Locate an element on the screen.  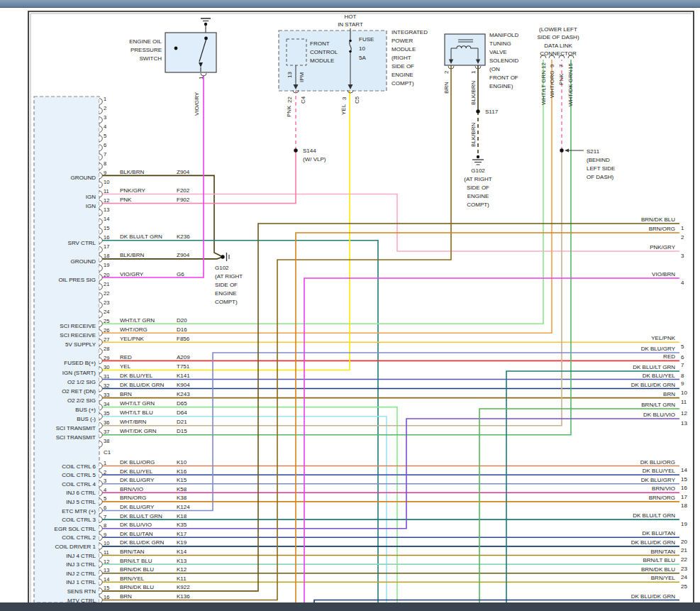
svg-text: (AT RIGHT is located at coordinates (478, 179).